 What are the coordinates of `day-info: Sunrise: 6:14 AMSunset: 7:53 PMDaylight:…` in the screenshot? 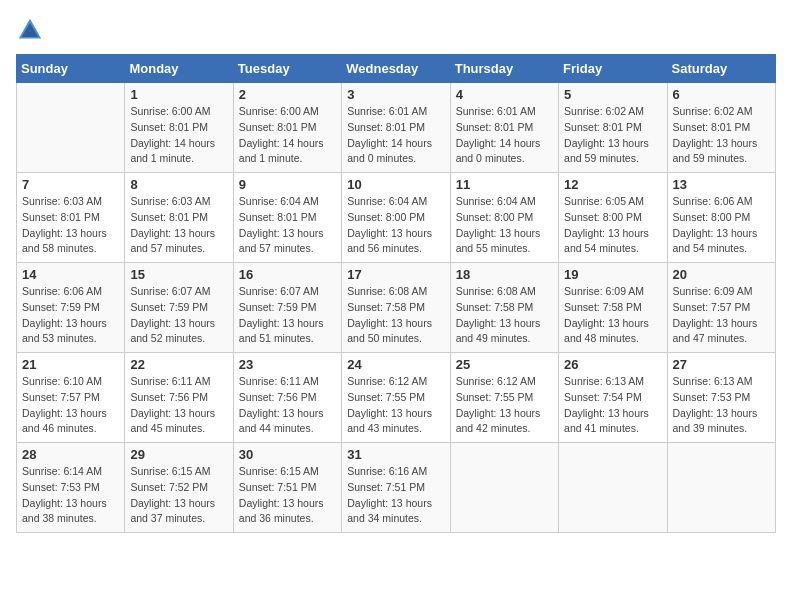 It's located at (70, 496).